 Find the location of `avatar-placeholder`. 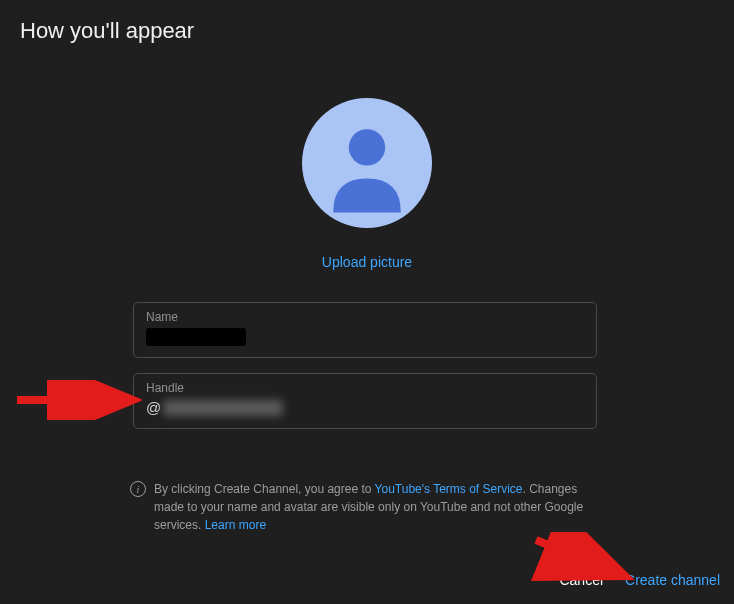

avatar-placeholder is located at coordinates (367, 163).